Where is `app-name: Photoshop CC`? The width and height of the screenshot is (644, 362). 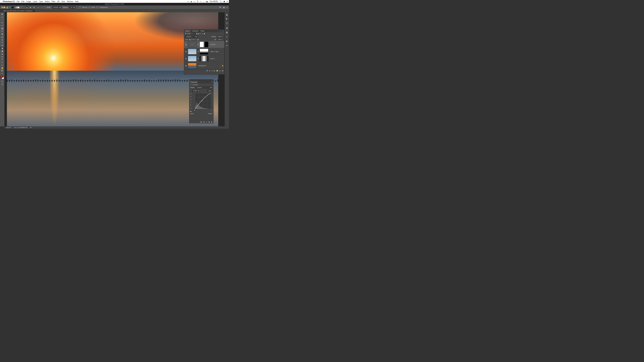
app-name: Photoshop CC is located at coordinates (9, 1).